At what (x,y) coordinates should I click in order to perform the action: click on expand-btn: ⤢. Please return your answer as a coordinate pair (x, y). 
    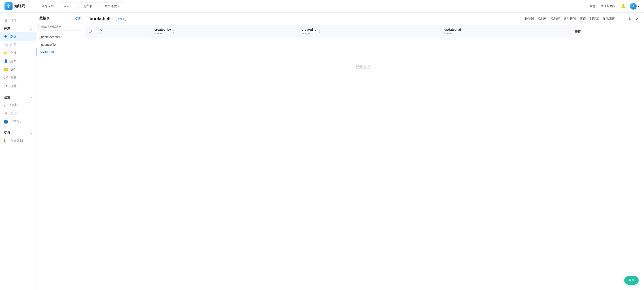
    Looking at the image, I should click on (637, 19).